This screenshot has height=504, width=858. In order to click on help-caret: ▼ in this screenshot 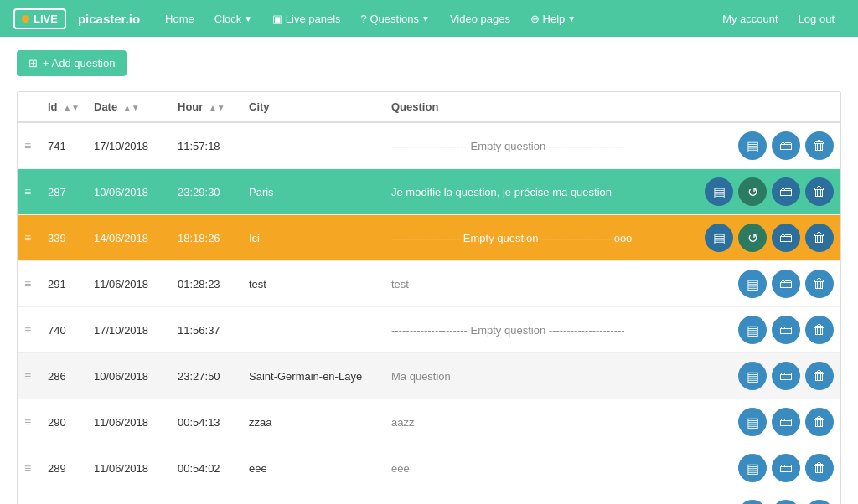, I will do `click(571, 18)`.